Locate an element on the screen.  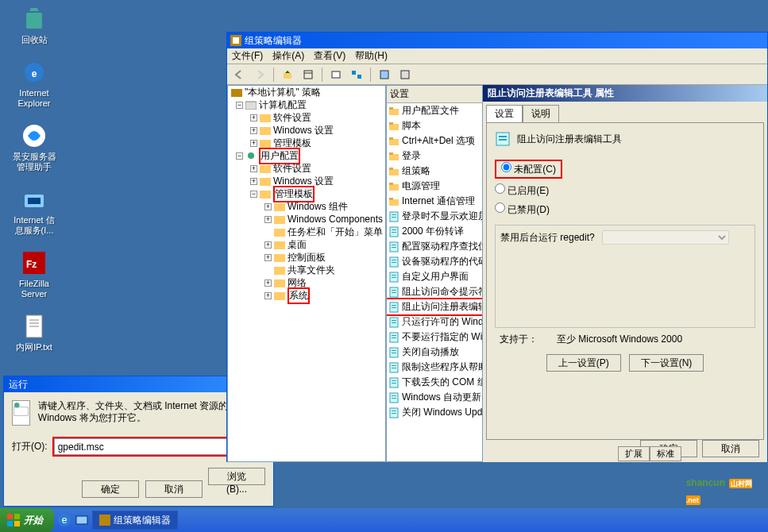
run-cancel-button: 取消 is located at coordinates (174, 489).